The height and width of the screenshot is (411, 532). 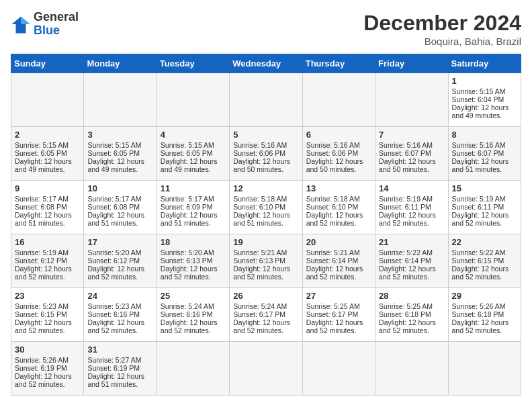 I want to click on calendar-cell: 14Sunrise: 5:19 AMSunset: 6:11 PMDayligh…, so click(x=412, y=208).